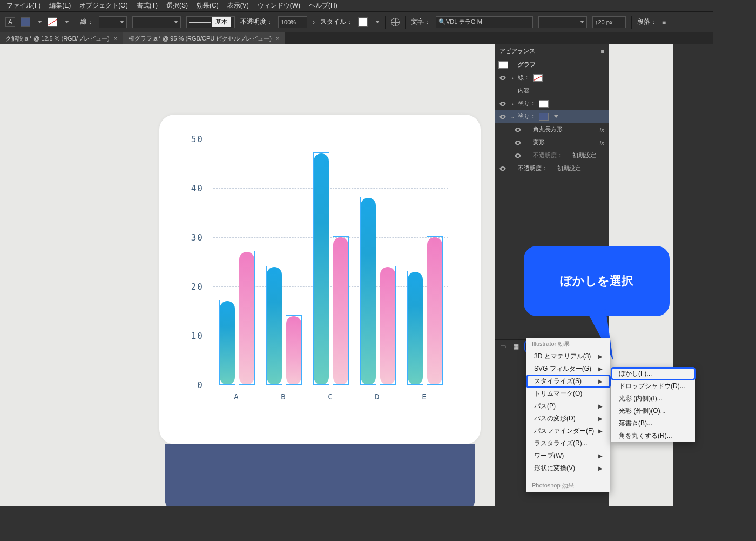 The height and width of the screenshot is (541, 756). What do you see at coordinates (147, 5) in the screenshot?
I see `menu-type: 書式(T)` at bounding box center [147, 5].